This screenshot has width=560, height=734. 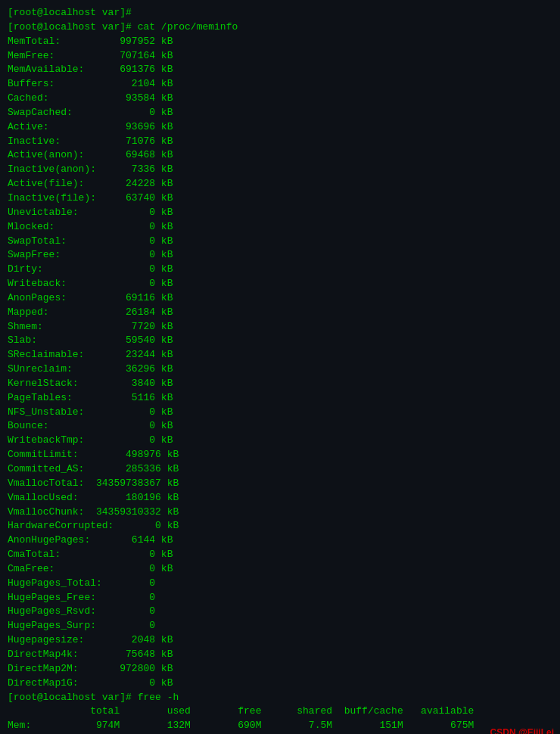 I want to click on terminal-line: SwapCached: 0 kB, so click(x=280, y=114).